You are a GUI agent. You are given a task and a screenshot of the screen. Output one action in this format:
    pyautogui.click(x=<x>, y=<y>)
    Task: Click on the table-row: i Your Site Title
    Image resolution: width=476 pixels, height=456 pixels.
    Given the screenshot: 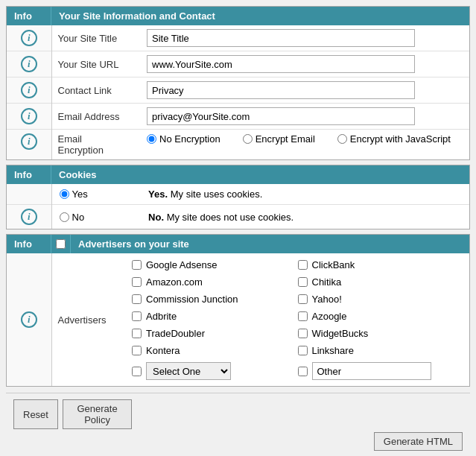 What is the action you would take?
    pyautogui.click(x=238, y=39)
    